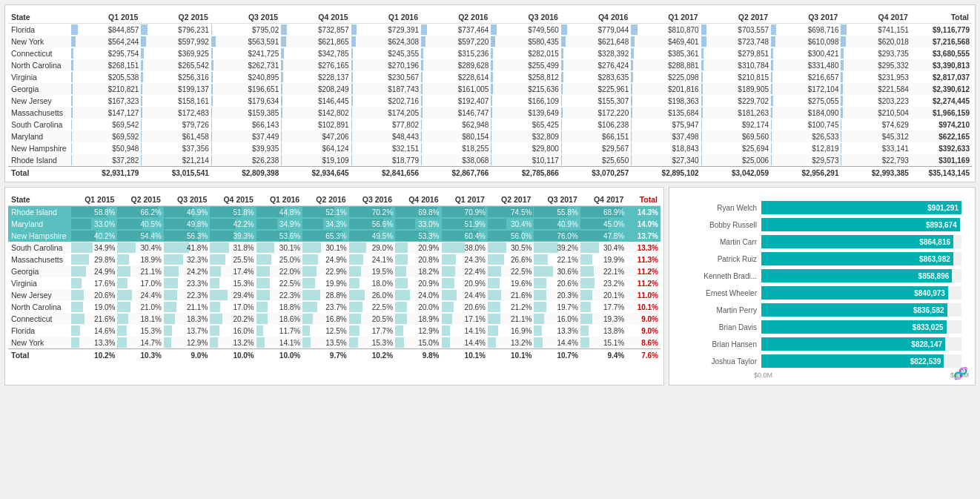 The height and width of the screenshot is (499, 980). Describe the element at coordinates (857, 259) in the screenshot. I see `chart-bar: $863,982` at that location.